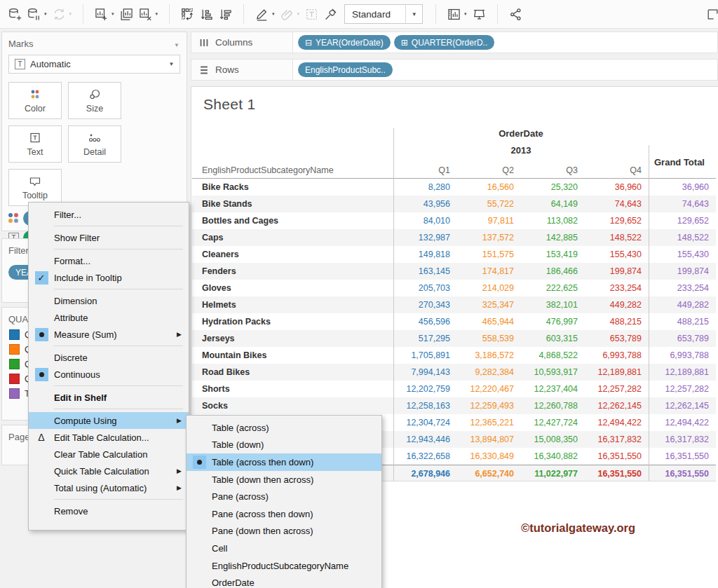  Describe the element at coordinates (553, 389) in the screenshot. I see `value-cell: 12,237,404` at that location.